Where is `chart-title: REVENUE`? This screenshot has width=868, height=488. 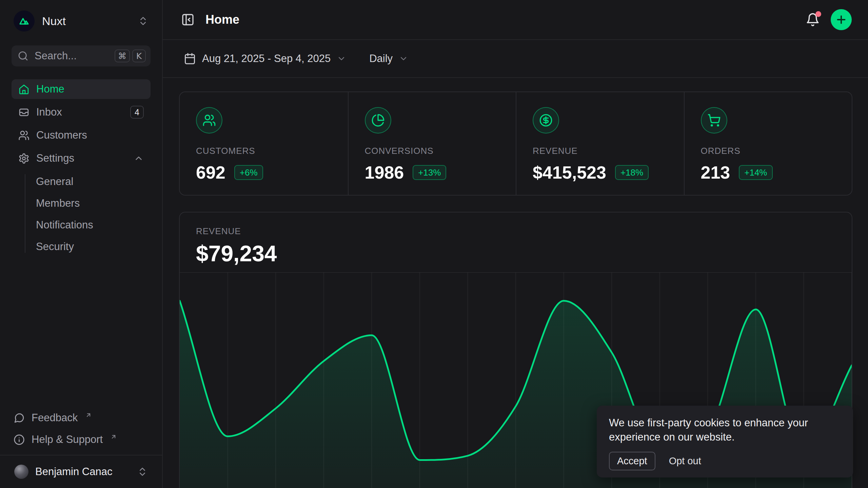 chart-title: REVENUE is located at coordinates (516, 231).